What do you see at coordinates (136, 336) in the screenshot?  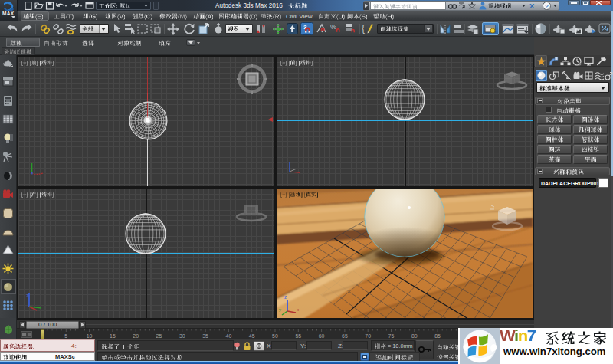 I see `svg-text: 20` at bounding box center [136, 336].